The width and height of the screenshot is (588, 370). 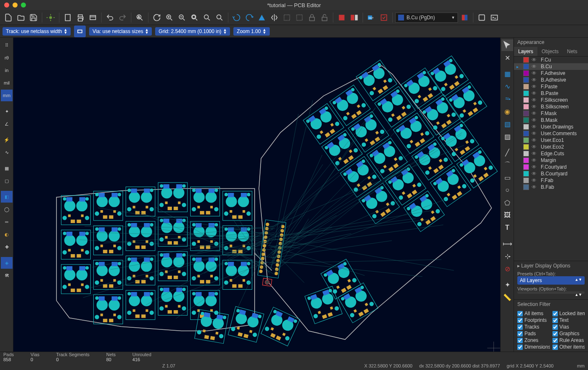 What do you see at coordinates (507, 124) in the screenshot?
I see `add-zone-button: ▧` at bounding box center [507, 124].